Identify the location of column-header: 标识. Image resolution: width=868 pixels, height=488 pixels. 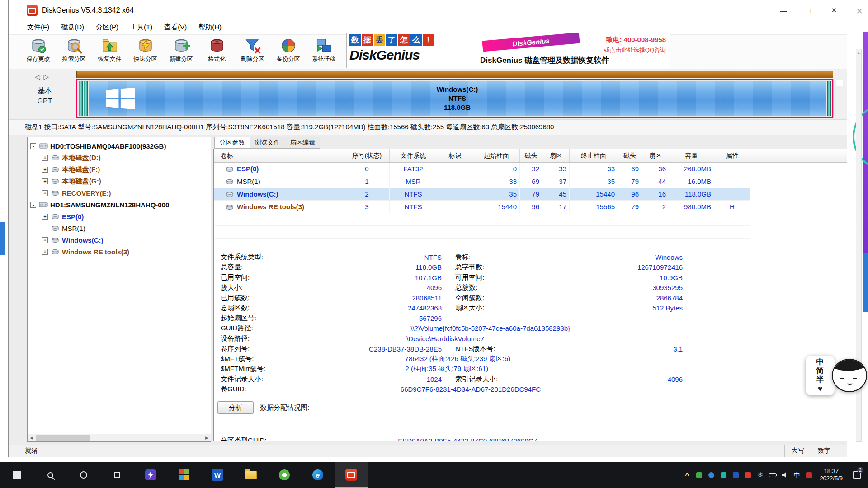
(455, 155).